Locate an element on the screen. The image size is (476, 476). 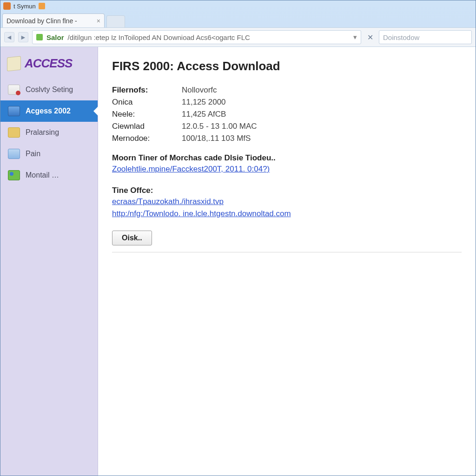
info-key: Onica is located at coordinates (147, 102).